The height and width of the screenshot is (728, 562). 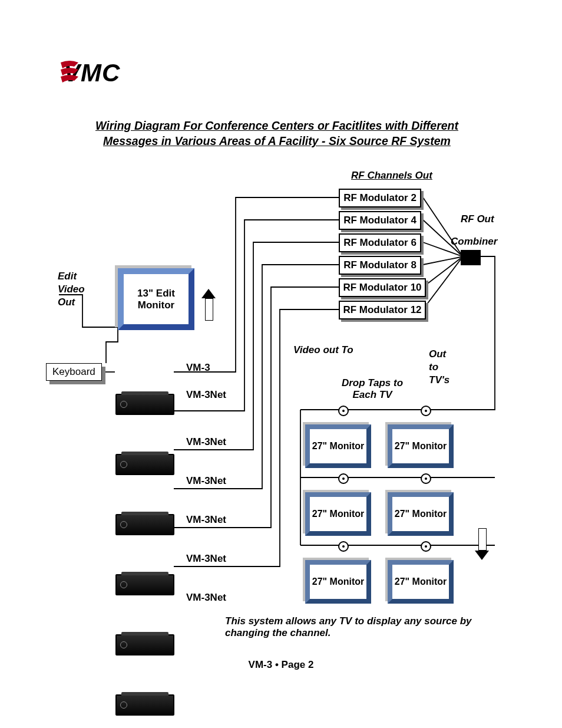 I want to click on logo: VMC, so click(x=92, y=73).